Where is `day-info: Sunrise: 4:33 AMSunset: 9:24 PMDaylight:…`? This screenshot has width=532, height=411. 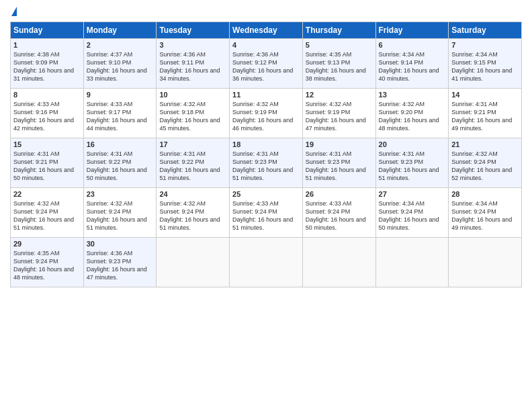 day-info: Sunrise: 4:33 AMSunset: 9:24 PMDaylight:… is located at coordinates (339, 216).